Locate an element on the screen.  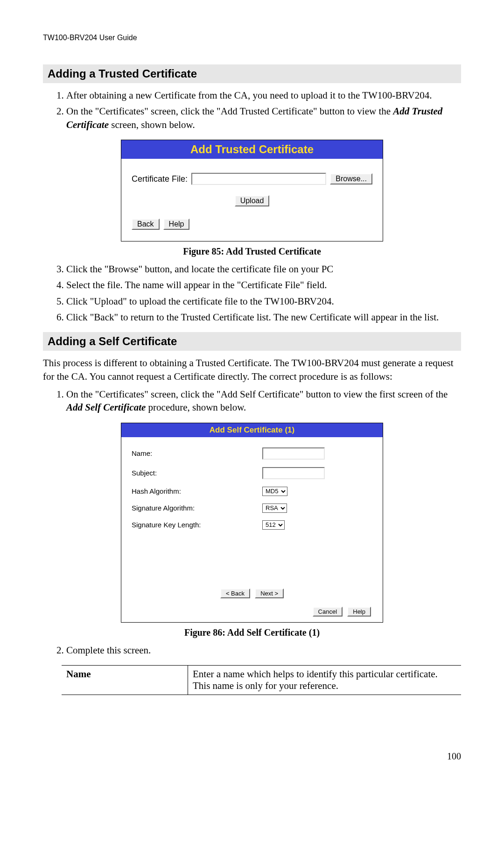
dialog-titlebar: Add Trusted Certificate is located at coordinates (252, 149).